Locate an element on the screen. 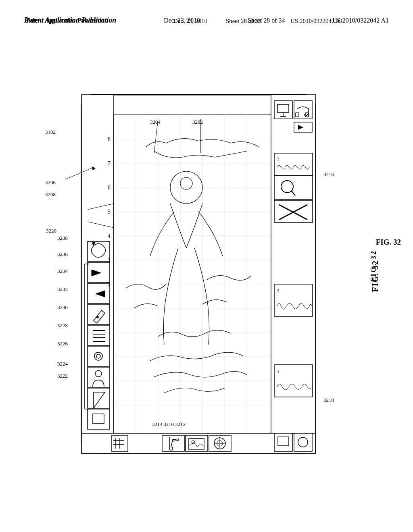 This screenshot has width=413, height=532. ref-3212: 3212 is located at coordinates (180, 424).